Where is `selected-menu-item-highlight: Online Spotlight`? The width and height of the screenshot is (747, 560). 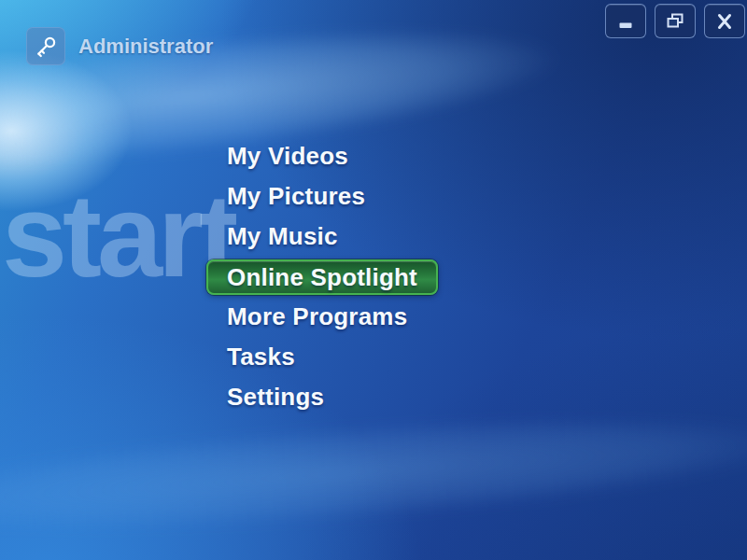 selected-menu-item-highlight: Online Spotlight is located at coordinates (322, 277).